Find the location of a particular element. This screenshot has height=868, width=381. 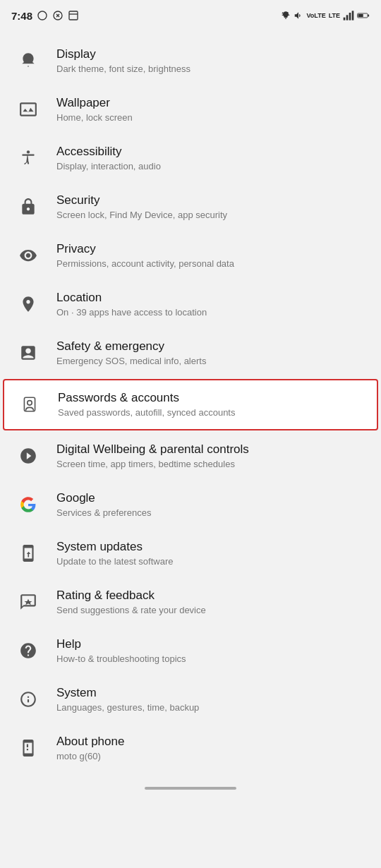

rating-subtitle: Send suggestions & rate your device is located at coordinates (131, 611).